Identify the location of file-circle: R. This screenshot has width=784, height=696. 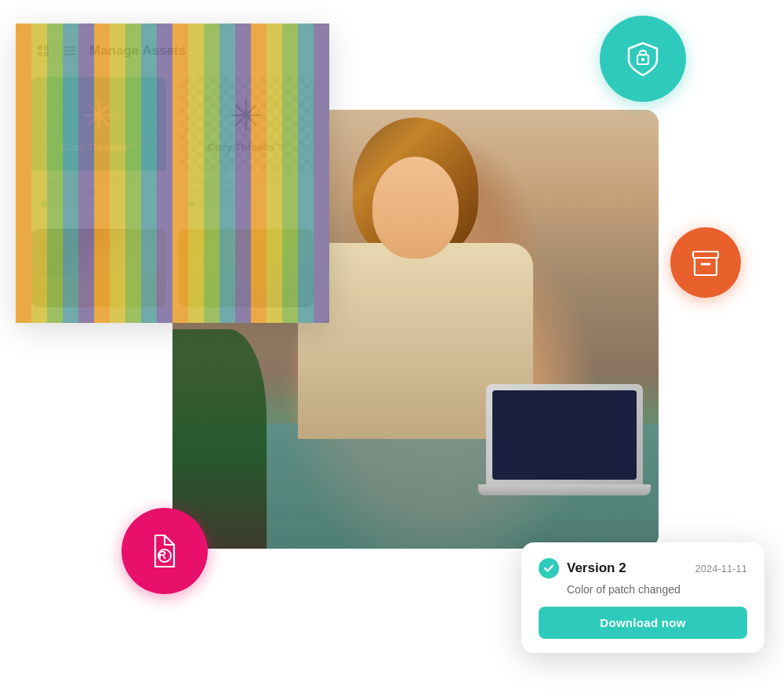
(165, 551).